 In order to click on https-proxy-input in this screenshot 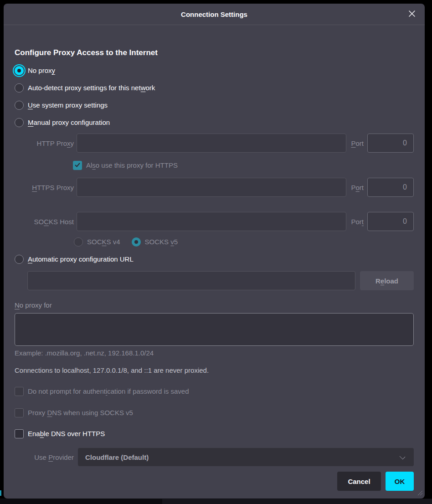, I will do `click(211, 187)`.